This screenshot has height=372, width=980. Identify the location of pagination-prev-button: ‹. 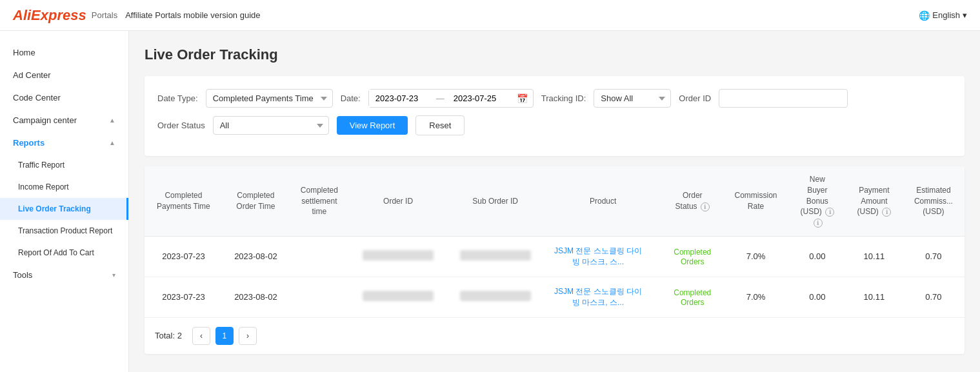
(201, 336).